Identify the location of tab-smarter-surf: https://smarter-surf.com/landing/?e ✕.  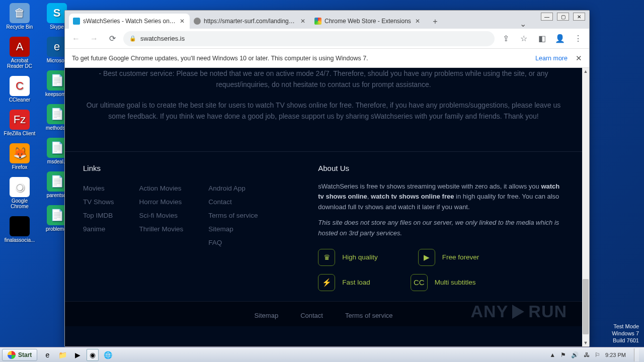
(250, 21).